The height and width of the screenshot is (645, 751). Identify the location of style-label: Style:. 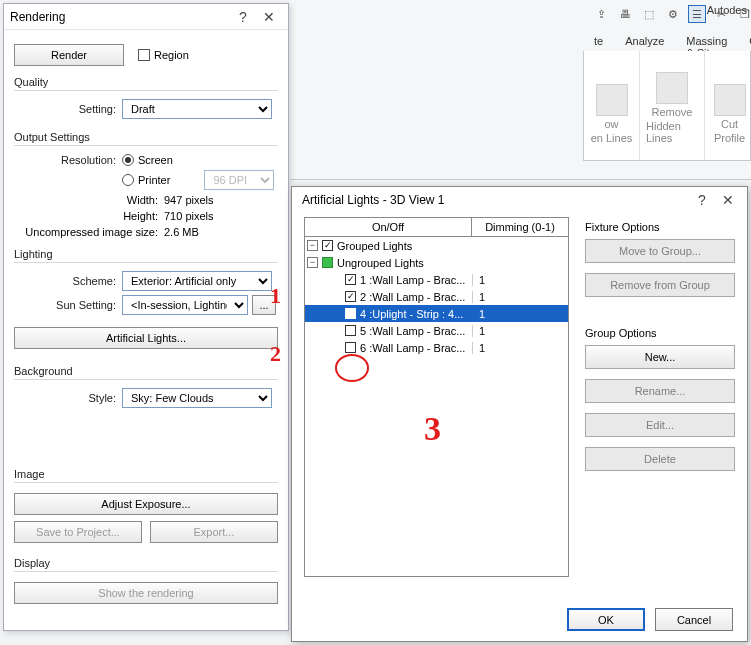
(68, 398).